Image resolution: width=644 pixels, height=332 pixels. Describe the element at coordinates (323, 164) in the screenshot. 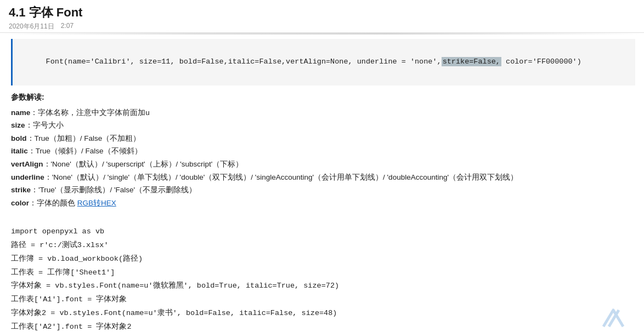

I see `param-vertalign: vertAlign：'None'（默认）/ 'superscript'（上标）/…` at that location.